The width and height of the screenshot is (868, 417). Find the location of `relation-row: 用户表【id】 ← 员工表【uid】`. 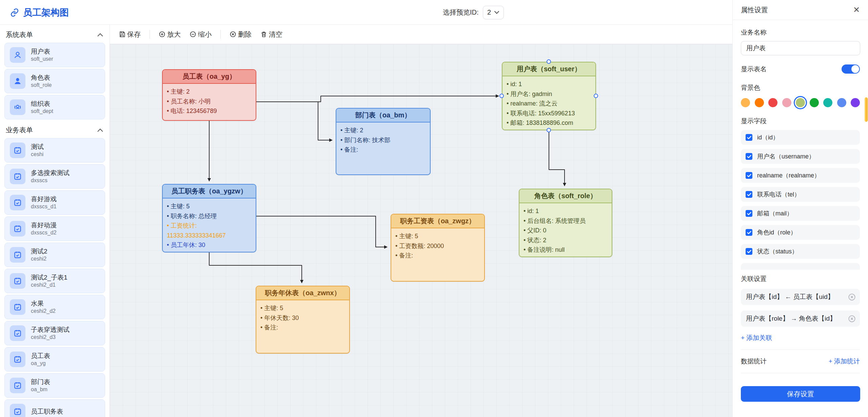

relation-row: 用户表【id】 ← 员工表【uid】 is located at coordinates (800, 297).